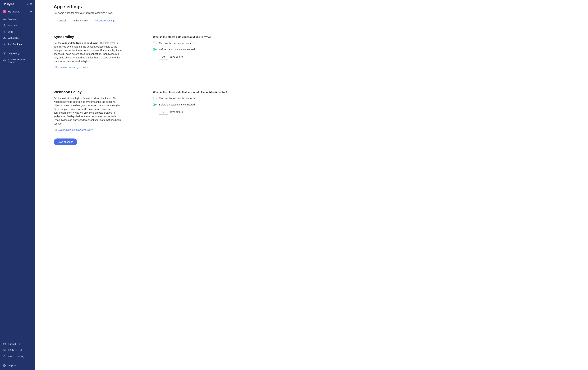 Image resolution: width=588 pixels, height=370 pixels. I want to click on sync-title: Sync Policy, so click(88, 37).